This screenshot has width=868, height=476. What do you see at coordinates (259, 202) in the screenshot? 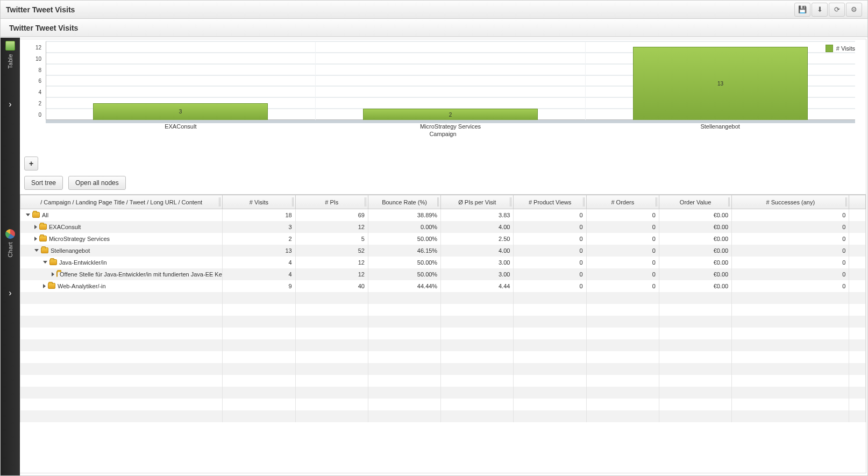
I see `column-header: # Visits` at bounding box center [259, 202].